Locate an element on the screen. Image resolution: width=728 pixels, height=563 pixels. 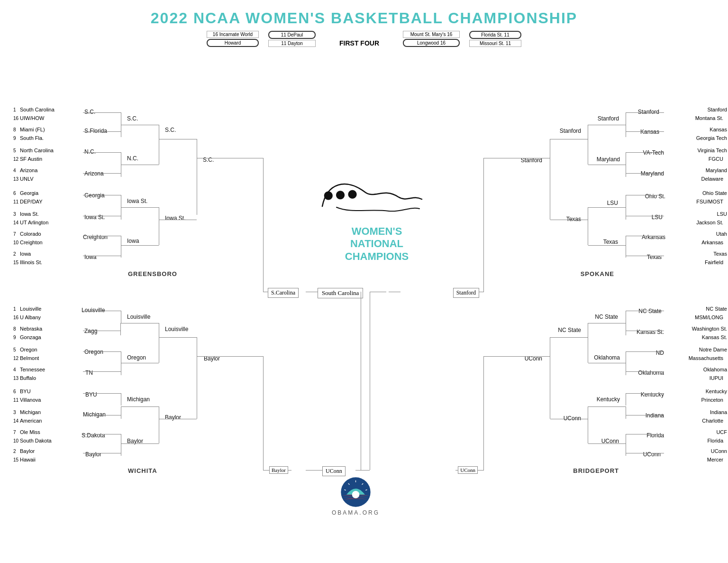
result-oregon-5: Oregon is located at coordinates (94, 352).